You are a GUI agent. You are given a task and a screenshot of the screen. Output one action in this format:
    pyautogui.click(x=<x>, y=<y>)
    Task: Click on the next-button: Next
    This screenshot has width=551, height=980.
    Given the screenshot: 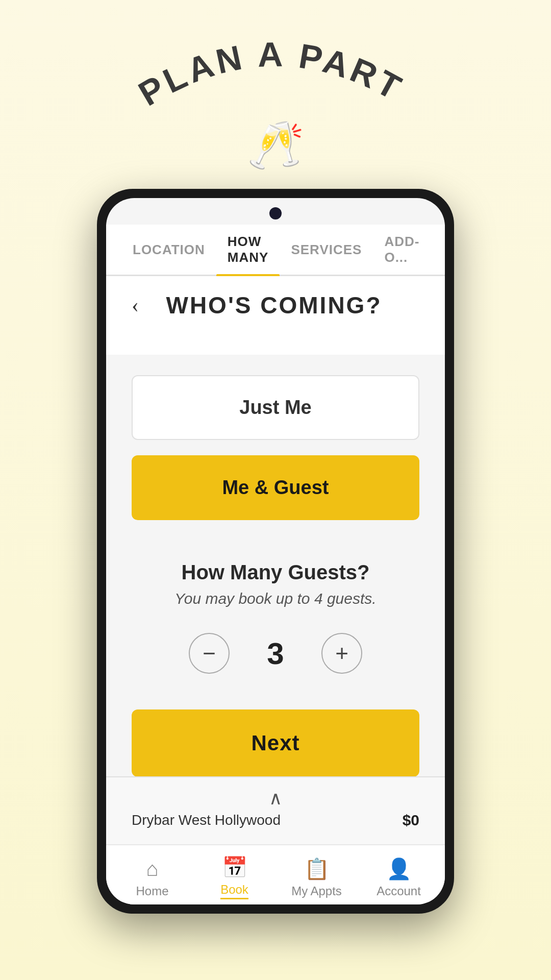 What is the action you would take?
    pyautogui.click(x=276, y=743)
    